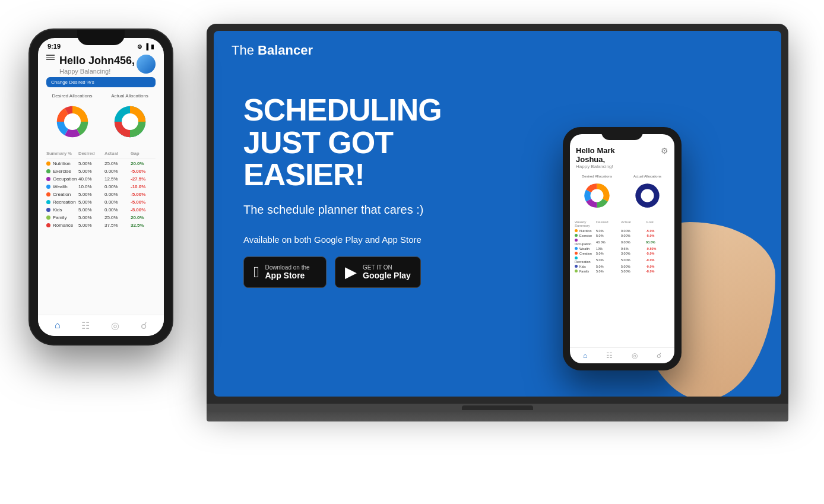 The image size is (824, 504). I want to click on table-row: Creation 5.0% 3.00% -5.0%, so click(622, 253).